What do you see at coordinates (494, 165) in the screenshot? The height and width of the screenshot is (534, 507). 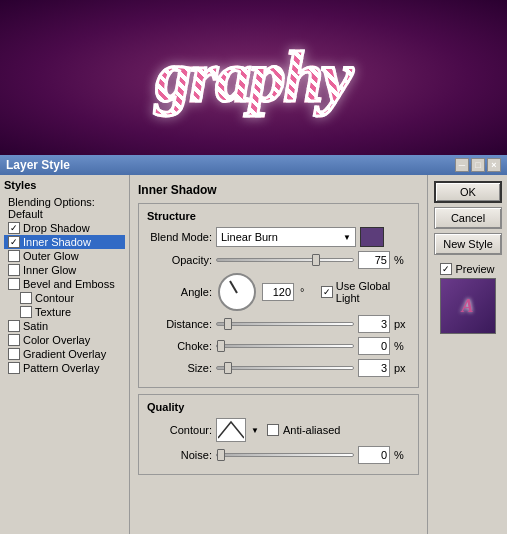 I see `close-button: ×` at bounding box center [494, 165].